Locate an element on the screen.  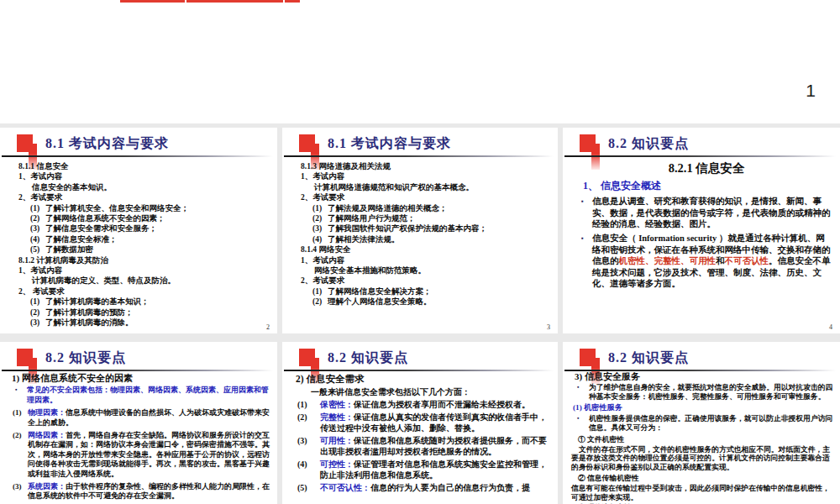
bullet-text: 为了维护信息自身的安全，就要抵抗对信息的安全威胁。用以对抗攻击的四种基本安全服务… is located at coordinates (711, 391).